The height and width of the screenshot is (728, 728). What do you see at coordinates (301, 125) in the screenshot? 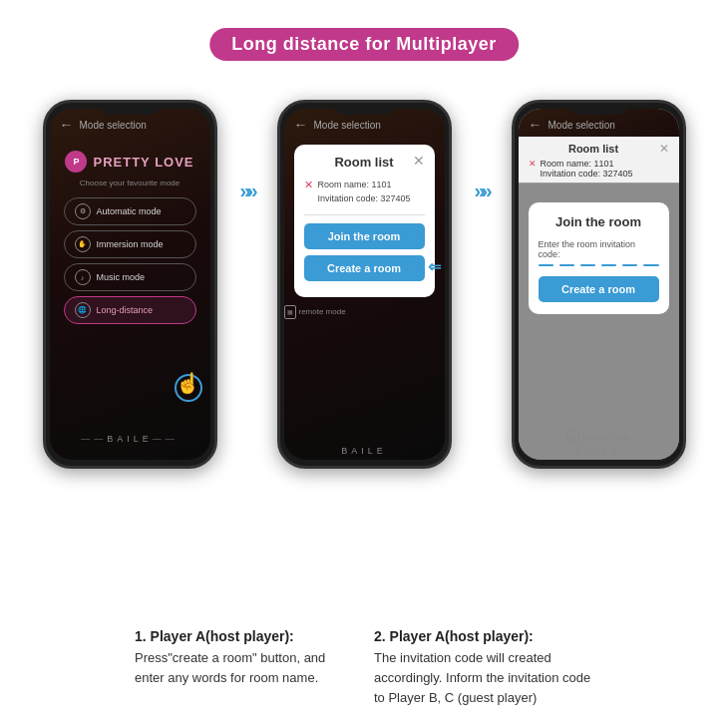
I see `phone2-back-icon: ←` at bounding box center [301, 125].